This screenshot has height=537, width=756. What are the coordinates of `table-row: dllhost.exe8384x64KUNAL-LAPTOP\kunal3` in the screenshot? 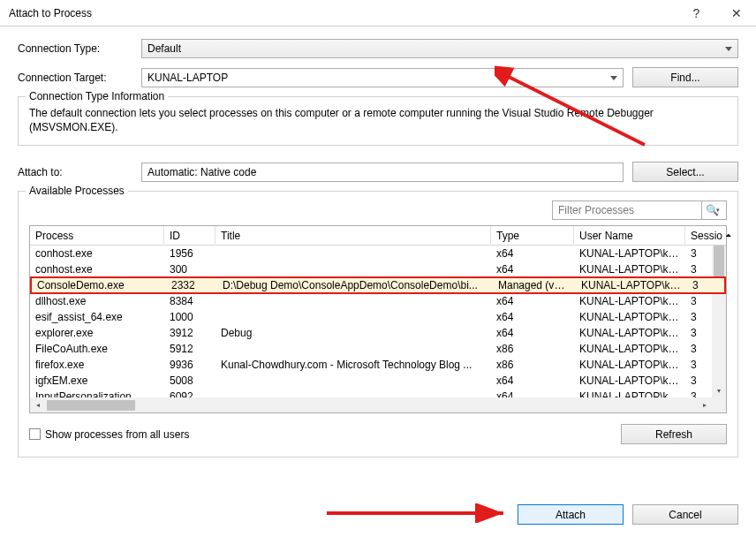 It's located at (378, 301).